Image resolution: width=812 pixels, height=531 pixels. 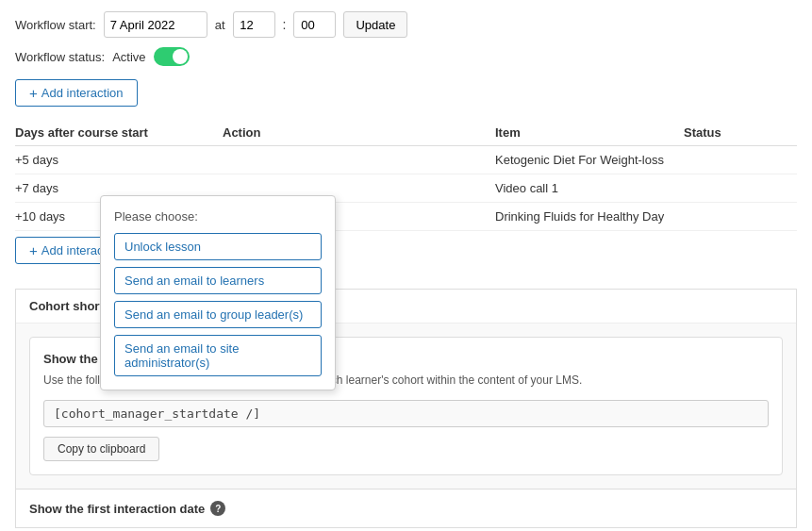 I want to click on table-row: +5 days Ketogenic Diet For Weight-loss, so click(x=406, y=160).